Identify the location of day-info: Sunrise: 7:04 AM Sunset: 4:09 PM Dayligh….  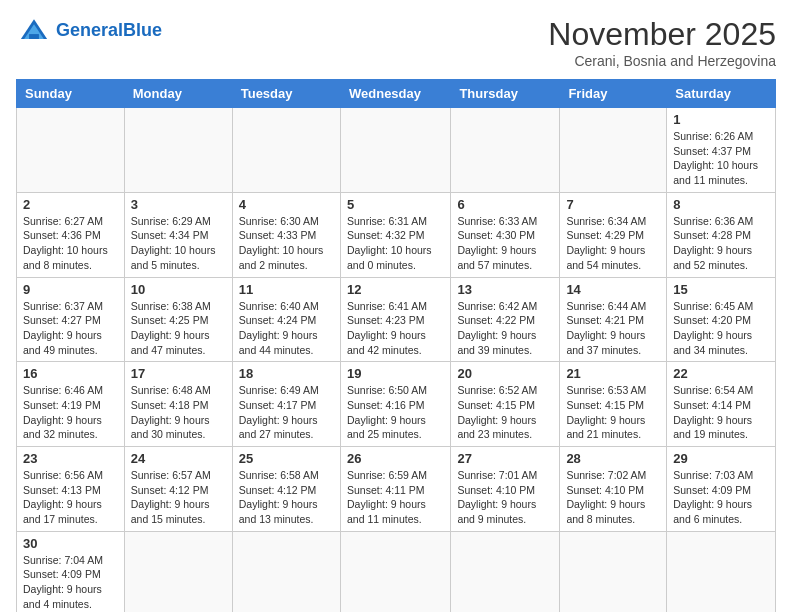
(70, 582).